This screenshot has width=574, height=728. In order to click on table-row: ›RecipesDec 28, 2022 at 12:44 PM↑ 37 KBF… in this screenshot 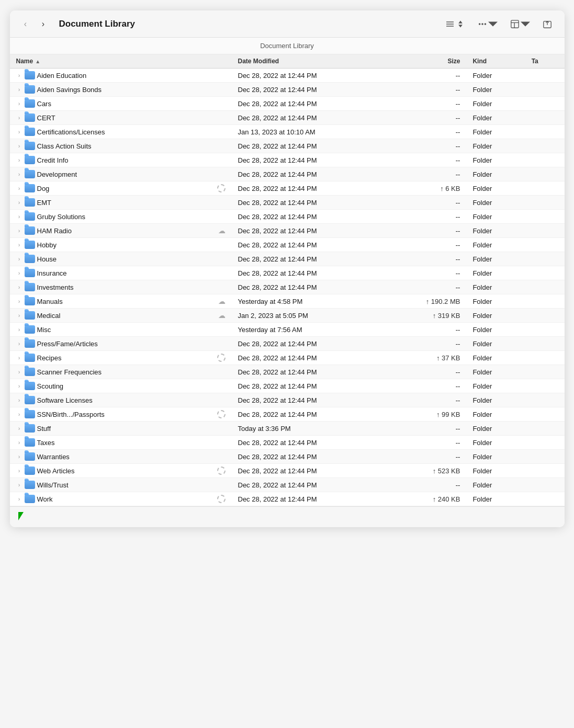, I will do `click(287, 358)`.